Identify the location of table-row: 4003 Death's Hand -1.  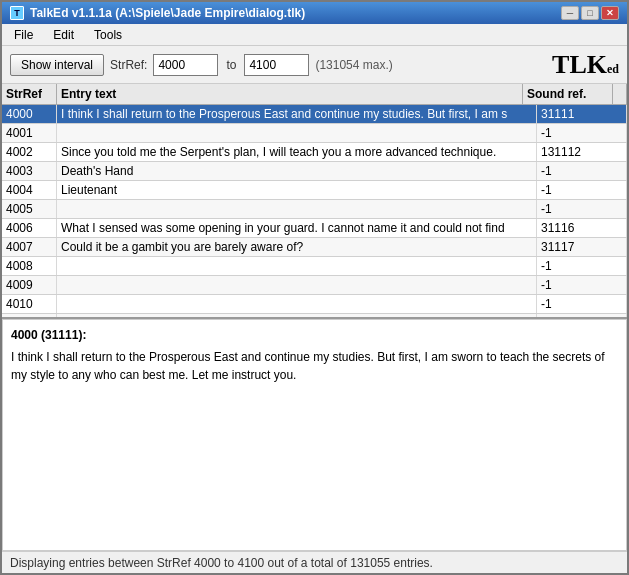
(314, 172).